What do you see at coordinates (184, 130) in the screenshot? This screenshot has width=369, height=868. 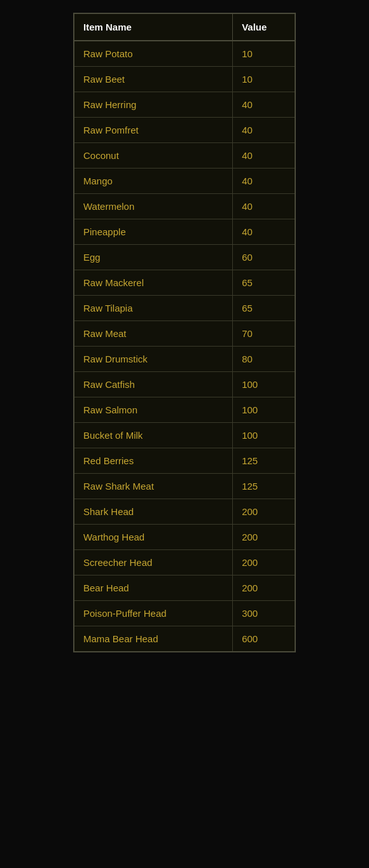 I see `table-row: Raw Pomfret40` at bounding box center [184, 130].